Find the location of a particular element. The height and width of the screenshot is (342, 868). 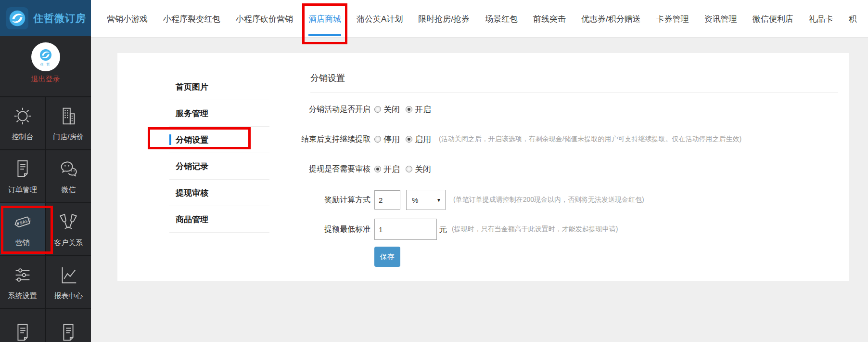

submenu-item-product-mgmt: 商品管理 is located at coordinates (219, 220).